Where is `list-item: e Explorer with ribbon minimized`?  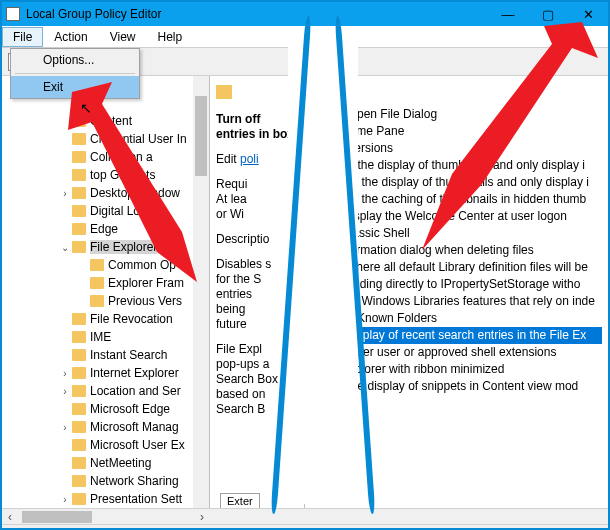
list-item: e Explorer with ribbon minimized is located at coordinates (456, 370).